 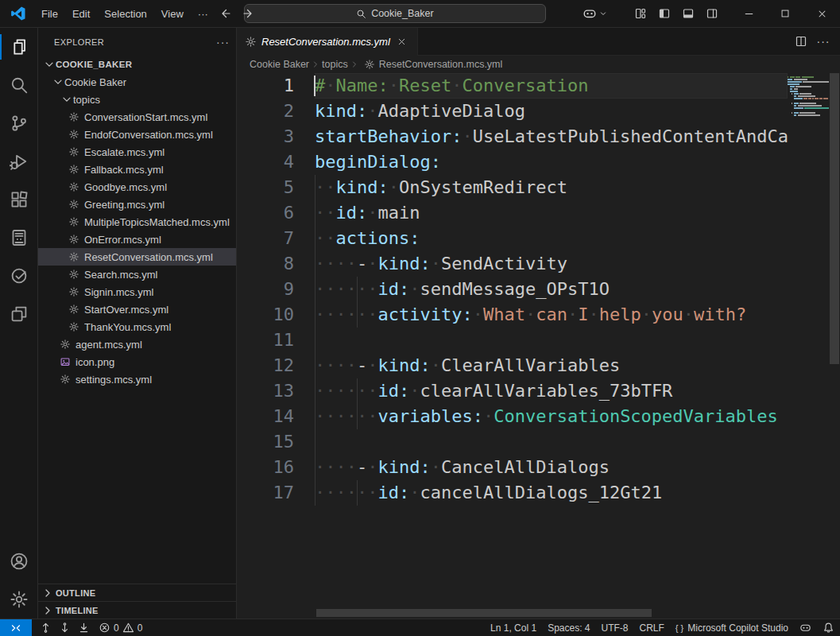 I want to click on line-content: ······id:·sendMessage_OPsT1O, so click(x=552, y=289).